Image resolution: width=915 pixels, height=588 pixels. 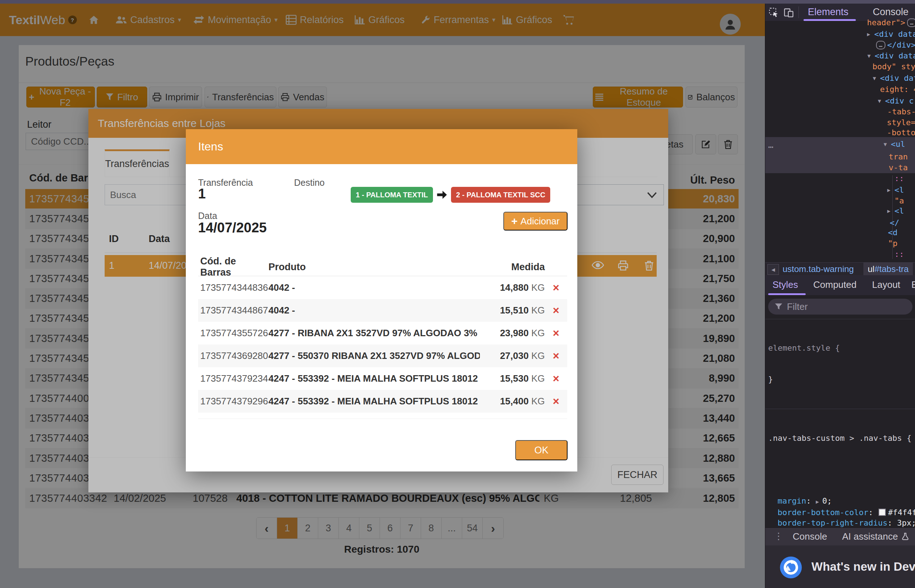 What do you see at coordinates (835, 285) in the screenshot?
I see `tab-computed: Computed` at bounding box center [835, 285].